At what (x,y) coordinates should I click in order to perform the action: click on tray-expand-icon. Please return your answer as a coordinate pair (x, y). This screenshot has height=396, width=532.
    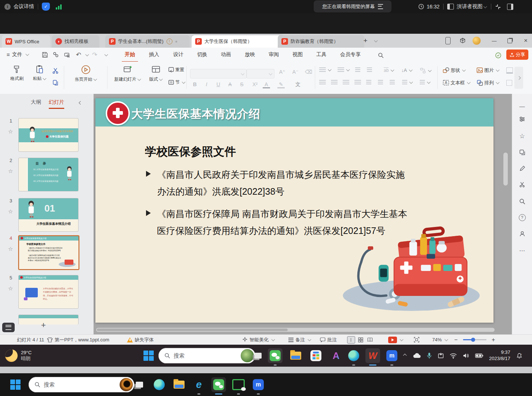
    Looking at the image, I should click on (405, 355).